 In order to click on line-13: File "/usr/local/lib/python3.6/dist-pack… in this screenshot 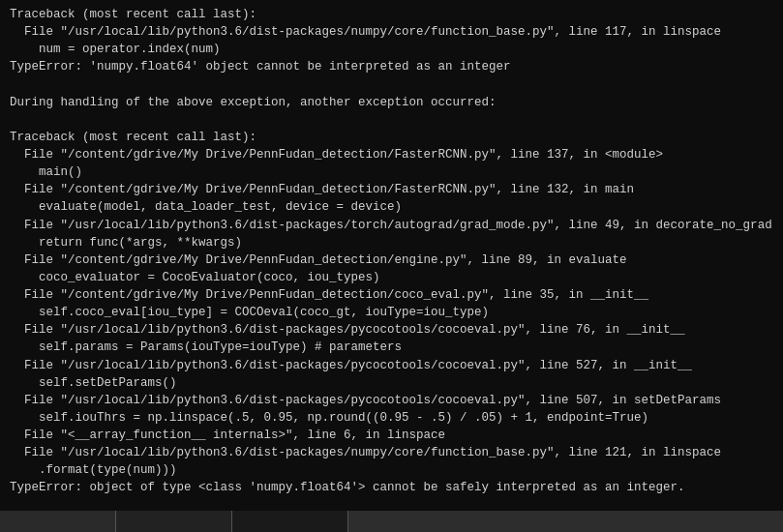, I will do `click(391, 225)`.